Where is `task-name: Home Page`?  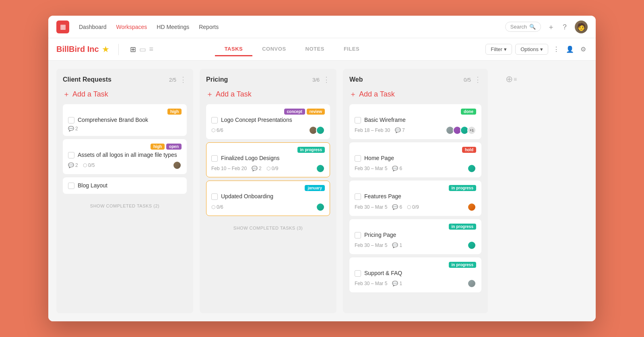 task-name: Home Page is located at coordinates (379, 158).